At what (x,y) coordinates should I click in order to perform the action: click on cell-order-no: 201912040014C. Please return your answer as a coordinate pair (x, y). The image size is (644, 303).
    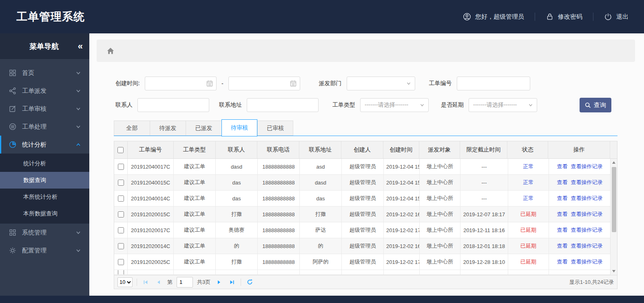
    Looking at the image, I should click on (151, 199).